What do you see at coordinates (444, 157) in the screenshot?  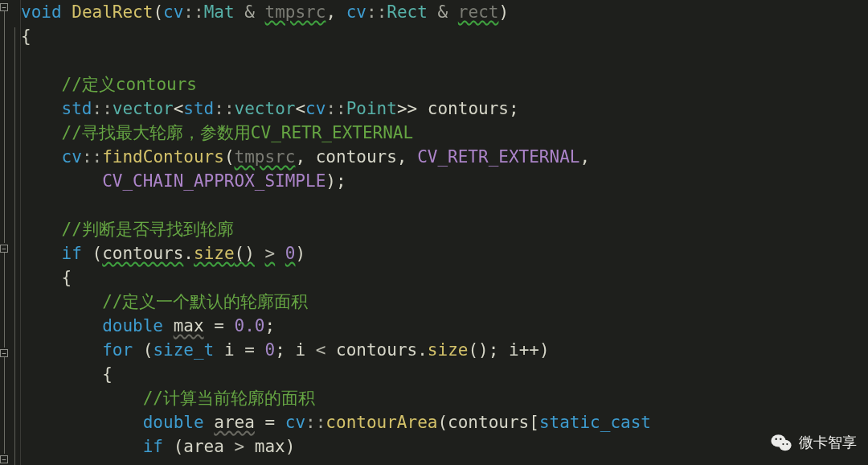 I see `code-line: cv::findContours(tmpsrc, contours, CV_RE…` at bounding box center [444, 157].